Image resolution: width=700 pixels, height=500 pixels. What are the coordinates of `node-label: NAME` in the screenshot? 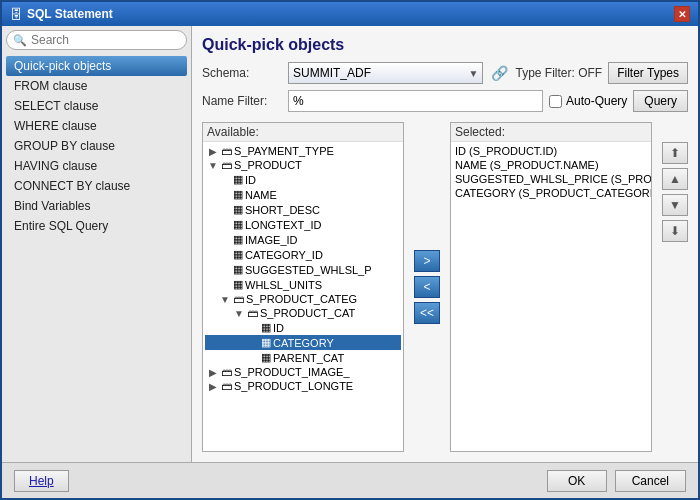 It's located at (261, 195).